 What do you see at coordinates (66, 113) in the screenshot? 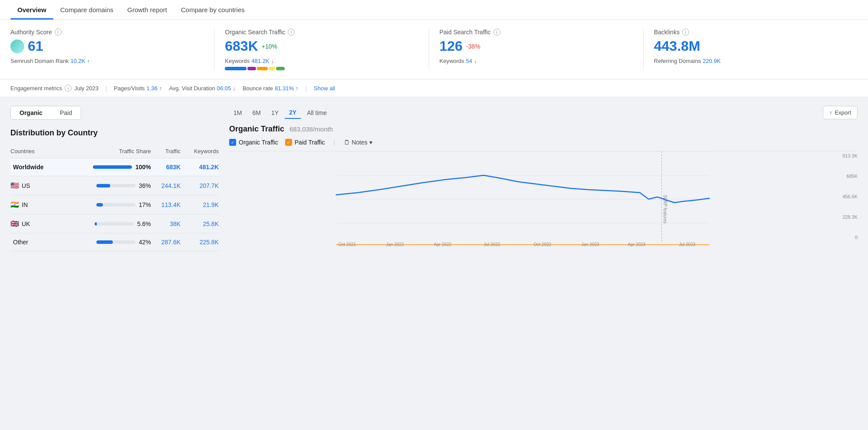
I see `tab-paid: Paid` at bounding box center [66, 113].